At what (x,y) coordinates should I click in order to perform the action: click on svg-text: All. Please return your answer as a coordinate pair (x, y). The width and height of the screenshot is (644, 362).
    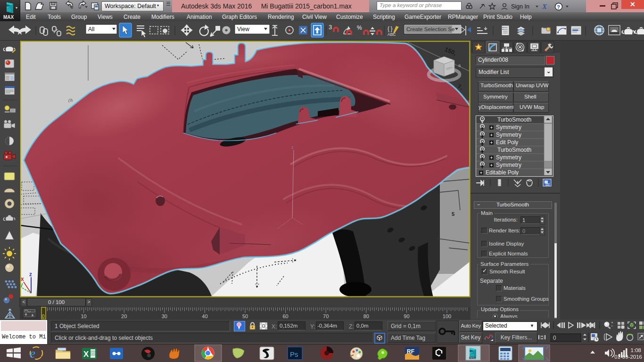
    Looking at the image, I should click on (91, 29).